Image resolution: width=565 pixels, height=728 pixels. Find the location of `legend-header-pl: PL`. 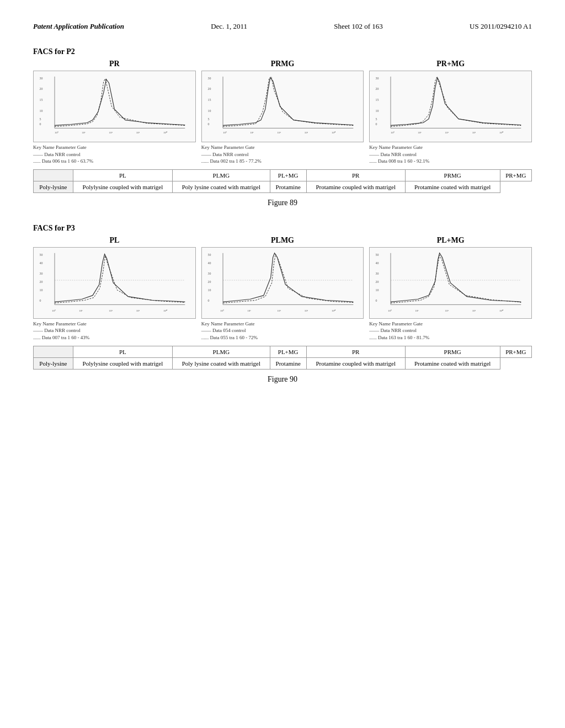

legend-header-pl: PL is located at coordinates (122, 175).